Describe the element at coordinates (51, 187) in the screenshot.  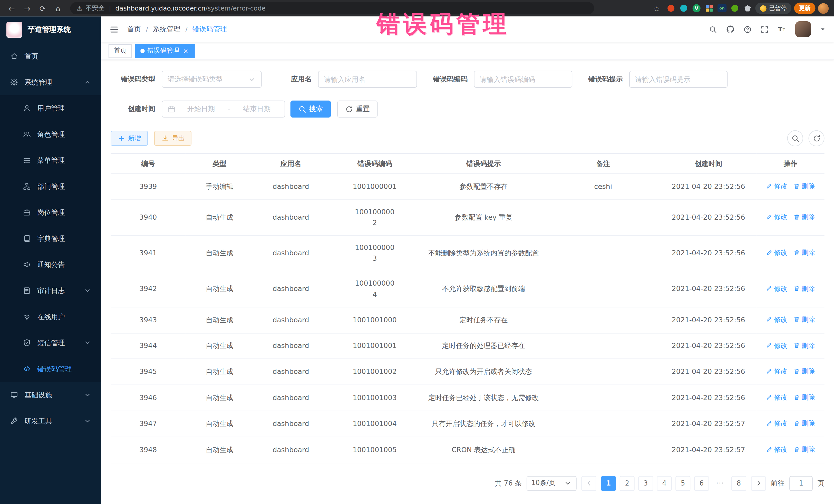
I see `sidebar-item: 部门管理` at that location.